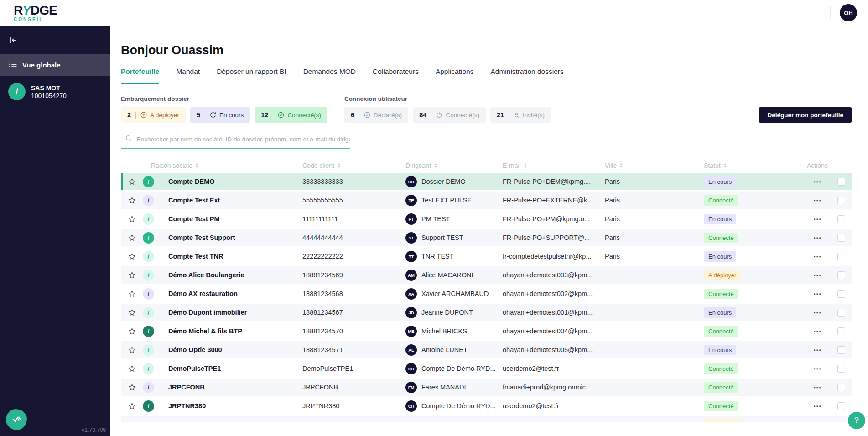  Describe the element at coordinates (444, 387) in the screenshot. I see `dirigeant-name: Fares MANADI` at that location.